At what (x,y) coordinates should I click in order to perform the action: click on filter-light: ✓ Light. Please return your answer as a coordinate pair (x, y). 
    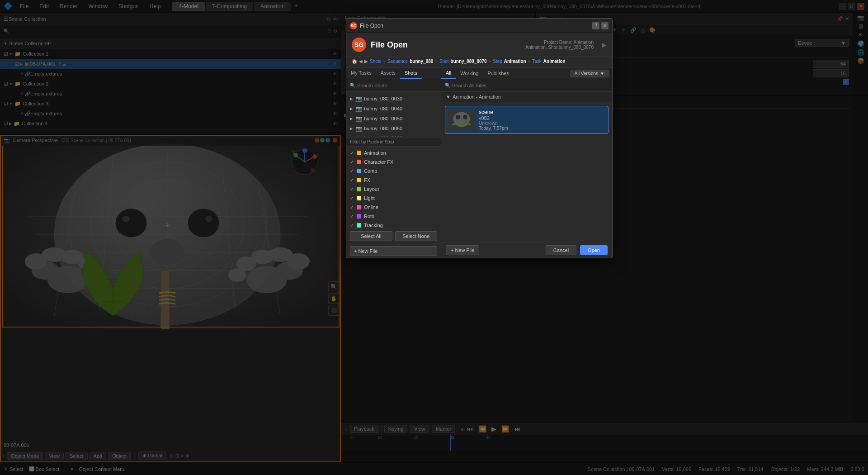
    Looking at the image, I should click on (393, 198).